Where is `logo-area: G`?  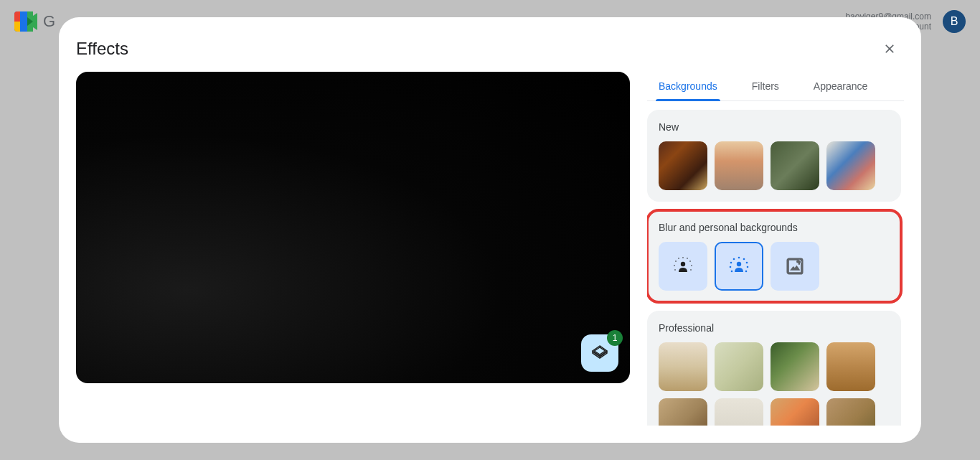
logo-area: G is located at coordinates (34, 22).